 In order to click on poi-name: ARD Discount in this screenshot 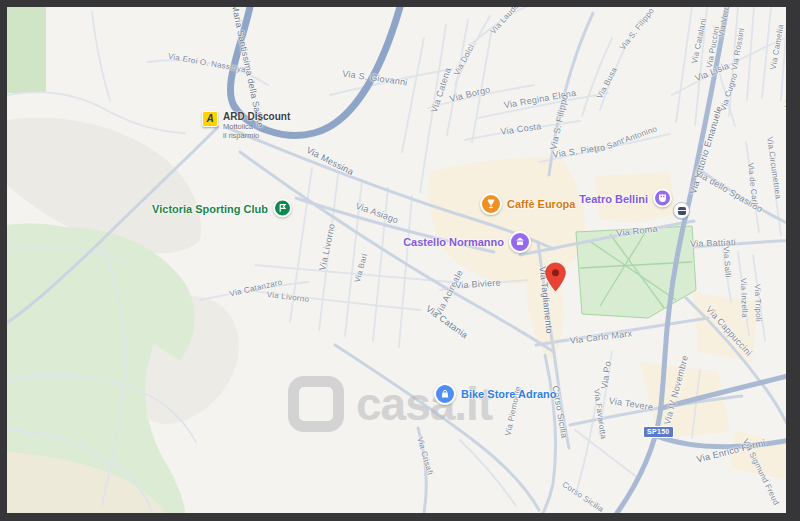, I will do `click(256, 116)`.